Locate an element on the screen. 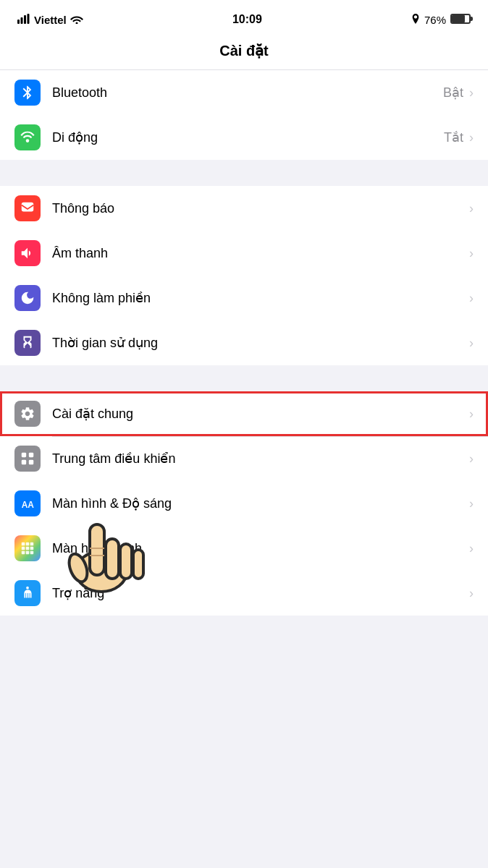 Image resolution: width=488 pixels, height=868 pixels. carrier-name: Viettel is located at coordinates (51, 20).